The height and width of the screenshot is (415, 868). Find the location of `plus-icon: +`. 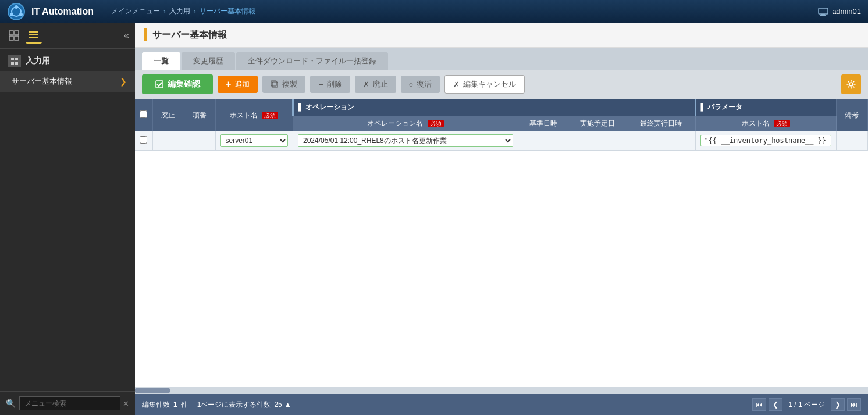

plus-icon: + is located at coordinates (228, 84).